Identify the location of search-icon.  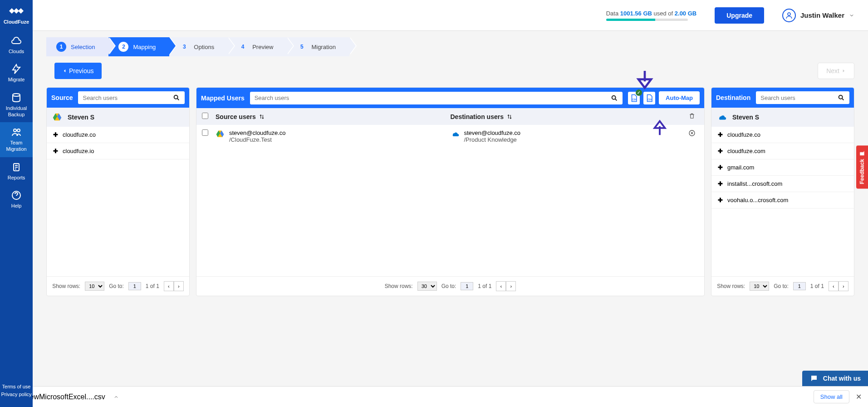
(841, 98).